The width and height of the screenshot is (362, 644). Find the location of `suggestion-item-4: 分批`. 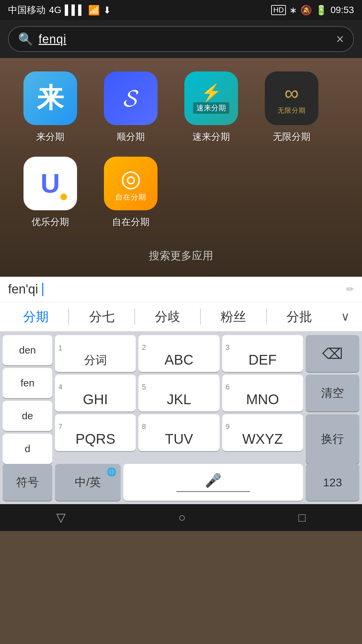

suggestion-item-4: 分批 is located at coordinates (299, 317).